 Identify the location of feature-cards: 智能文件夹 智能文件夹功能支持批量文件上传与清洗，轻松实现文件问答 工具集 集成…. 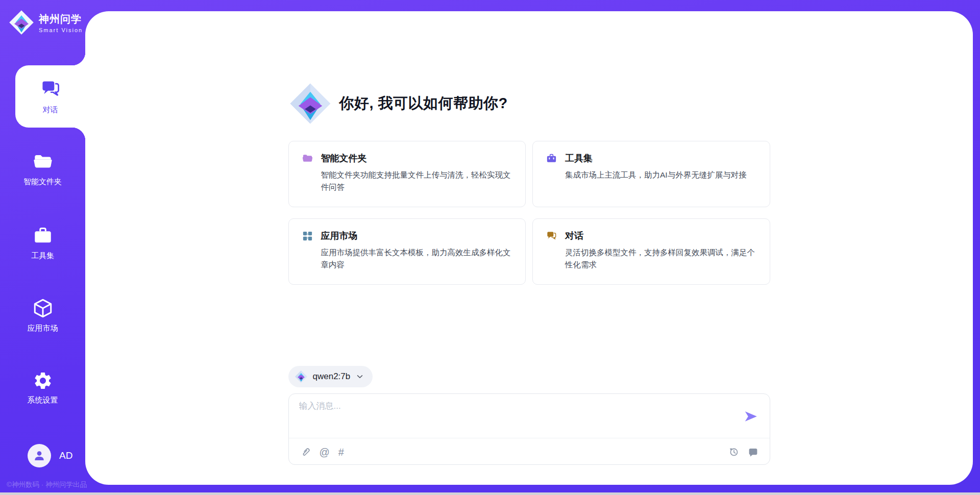
(529, 213).